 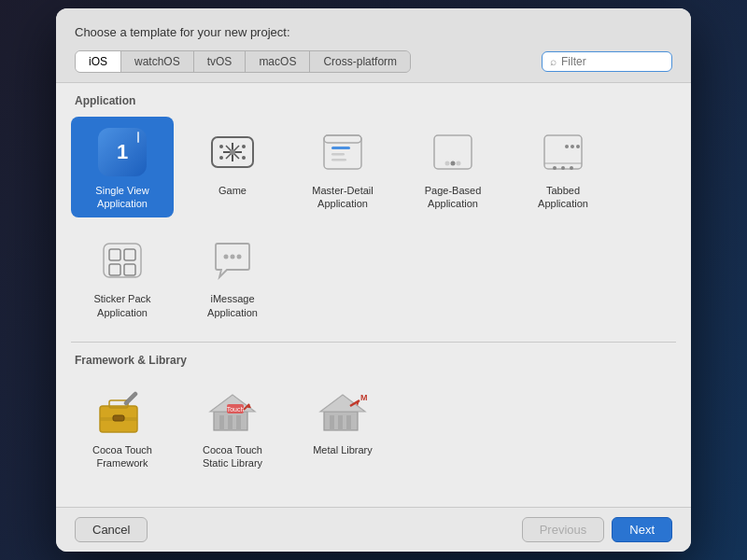 What do you see at coordinates (563, 198) in the screenshot?
I see `tabbed-label: TabbedApplication` at bounding box center [563, 198].